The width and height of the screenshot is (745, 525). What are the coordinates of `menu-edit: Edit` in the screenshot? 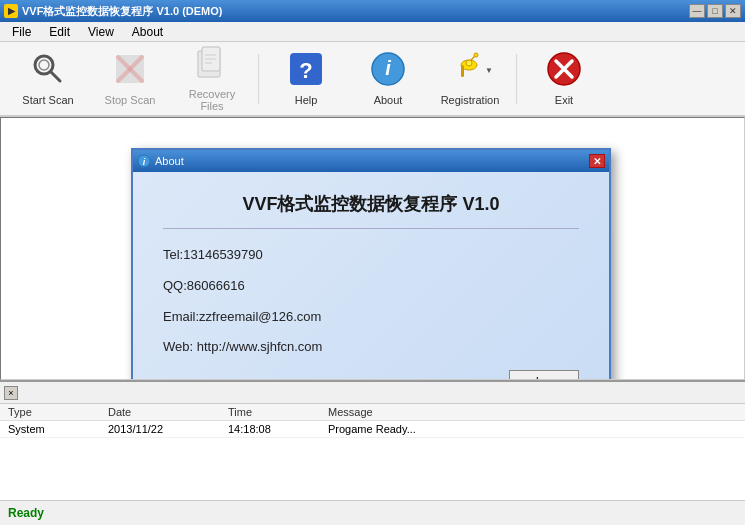 It's located at (60, 32).